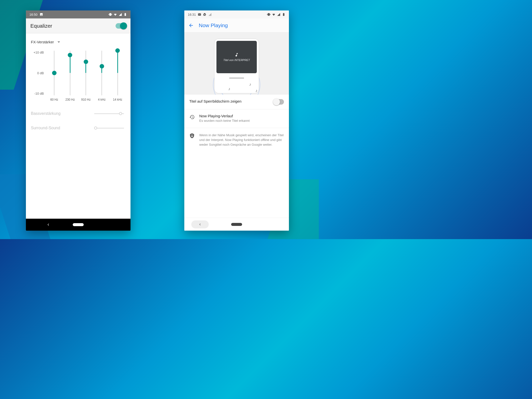  I want to click on y-label: 0 dB, so click(37, 73).